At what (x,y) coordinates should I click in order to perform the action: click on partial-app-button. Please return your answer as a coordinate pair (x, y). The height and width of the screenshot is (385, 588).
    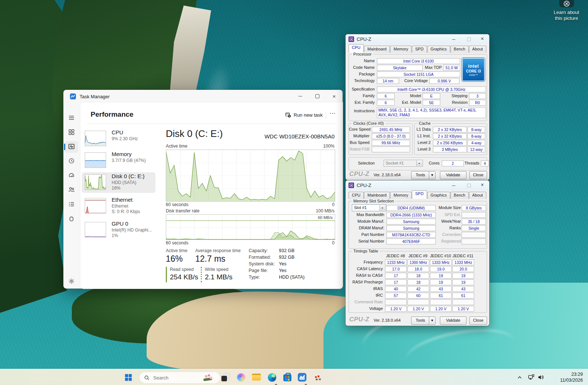
    Looking at the image, I should click on (318, 377).